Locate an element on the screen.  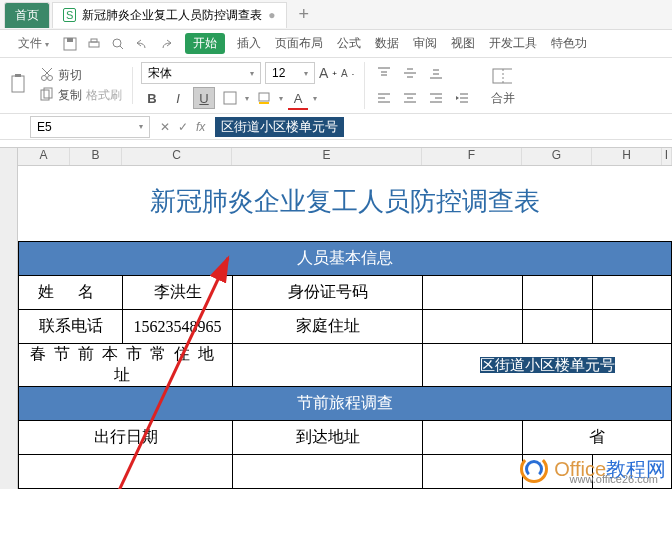
label-idno: 身份证号码 is located at coordinates (328, 293).